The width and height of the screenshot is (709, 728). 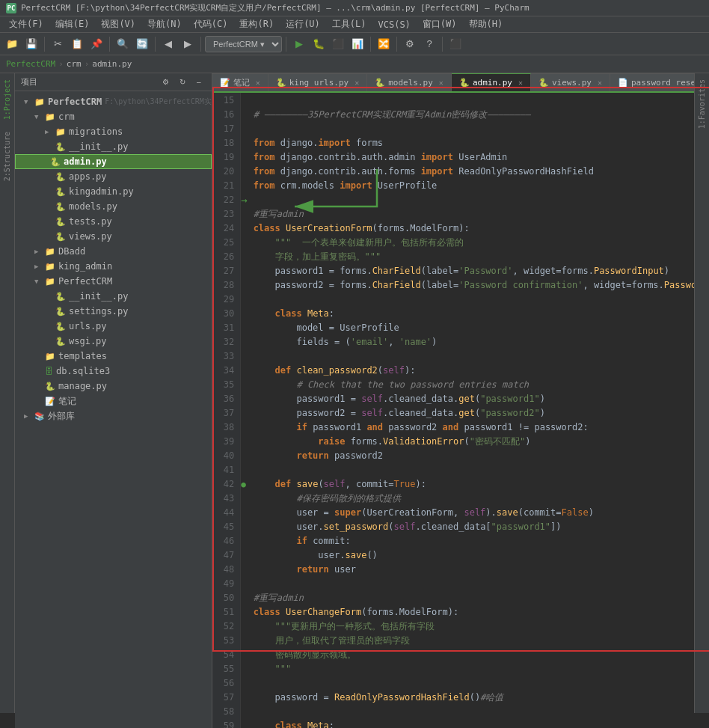 I want to click on toolbar-open-btn: 📁, so click(x=12, y=44).